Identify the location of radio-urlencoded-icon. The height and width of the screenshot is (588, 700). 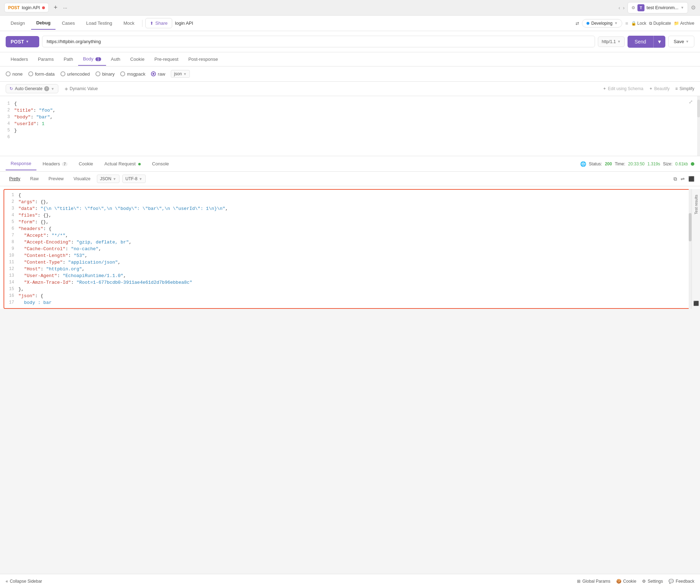
(63, 74).